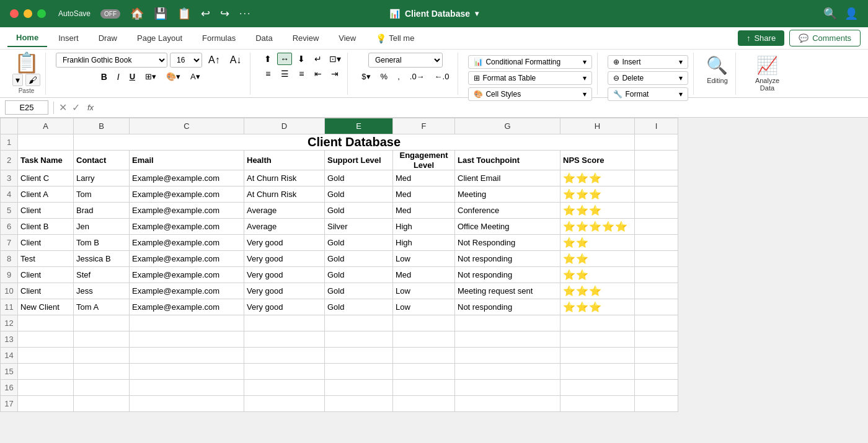  I want to click on cell-B8: Jessica B, so click(102, 259).